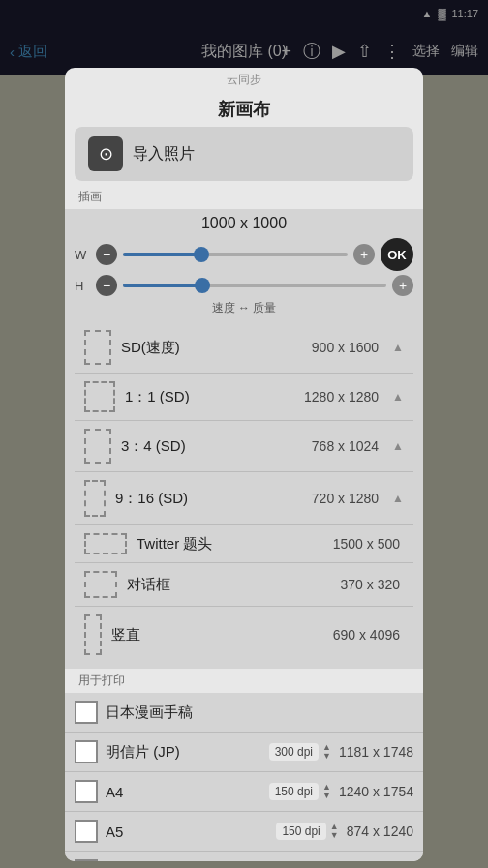 This screenshot has width=488, height=868. Describe the element at coordinates (82, 255) in the screenshot. I see `width-label: W` at that location.